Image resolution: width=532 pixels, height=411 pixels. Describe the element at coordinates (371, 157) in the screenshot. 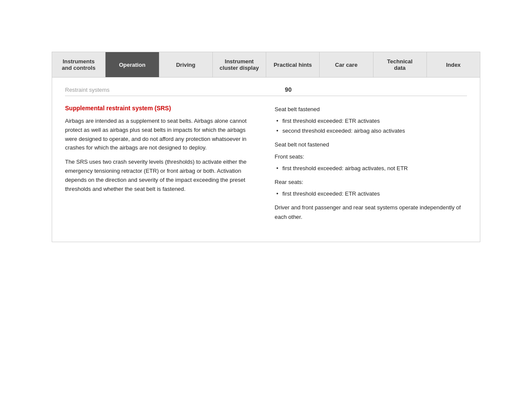

I see `front-seats-label: Front seats:` at that location.